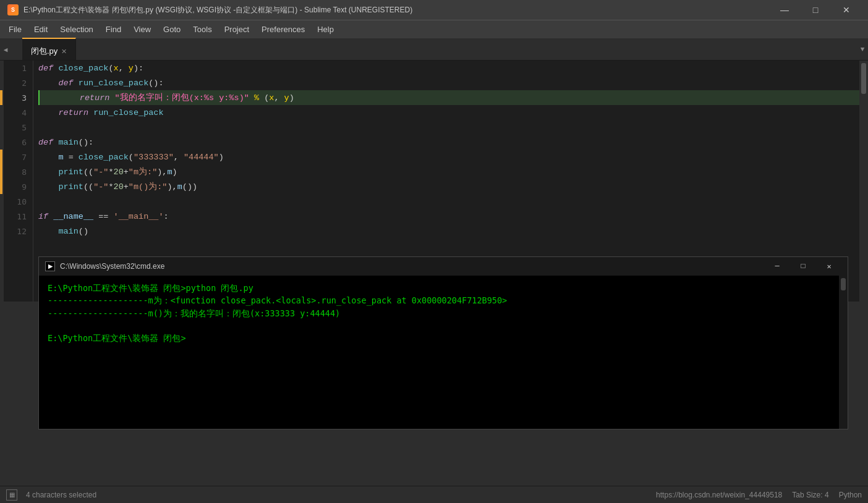 The image size is (868, 503). I want to click on title-controls: — □ ✕, so click(815, 10).